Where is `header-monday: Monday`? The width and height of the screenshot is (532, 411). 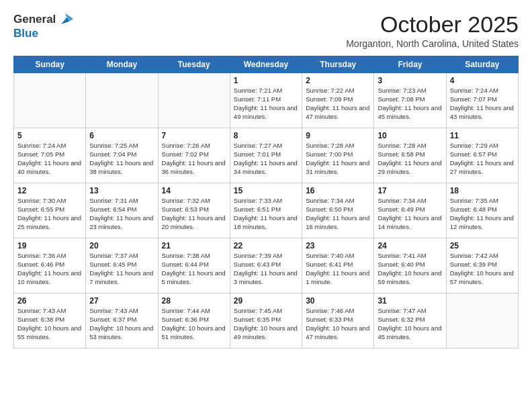 header-monday: Monday is located at coordinates (122, 64).